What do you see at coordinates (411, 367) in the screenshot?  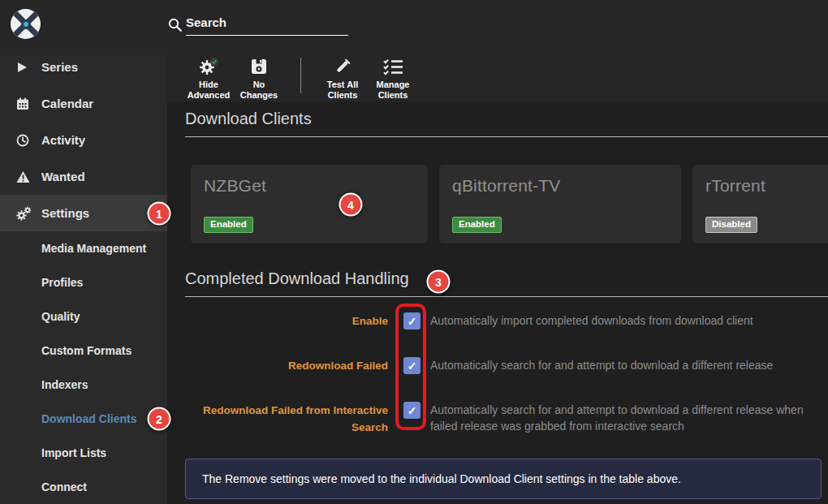 I see `annotation-rectangle` at bounding box center [411, 367].